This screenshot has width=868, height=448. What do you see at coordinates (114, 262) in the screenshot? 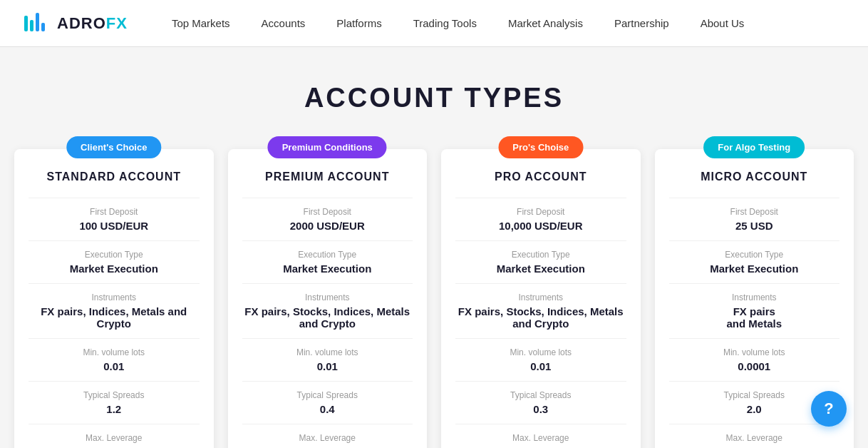
I see `card-field-standard-1: Execution TypeMarket Execution` at bounding box center [114, 262].